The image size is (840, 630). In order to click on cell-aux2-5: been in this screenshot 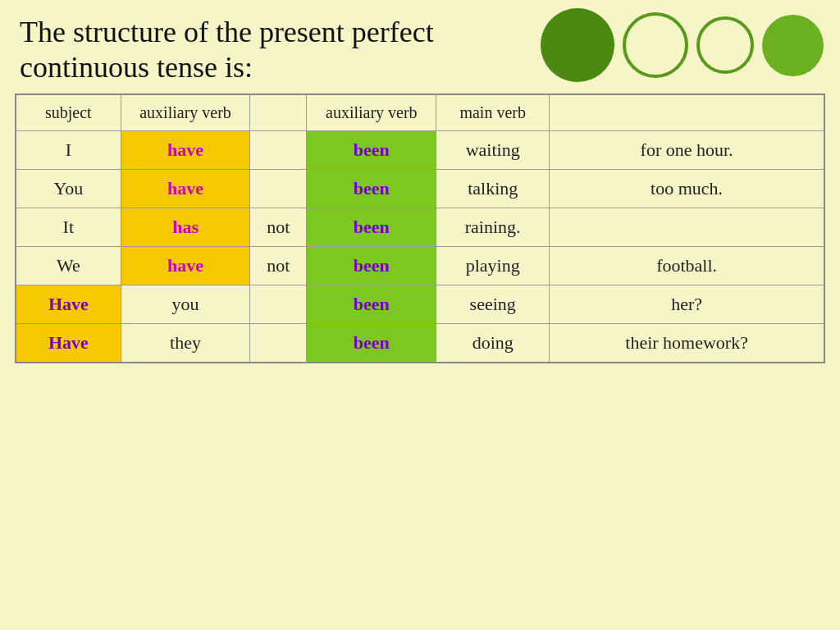, I will do `click(372, 344)`.